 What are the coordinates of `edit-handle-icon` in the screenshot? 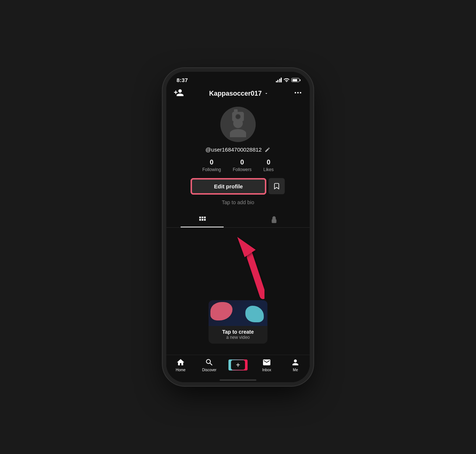 It's located at (267, 150).